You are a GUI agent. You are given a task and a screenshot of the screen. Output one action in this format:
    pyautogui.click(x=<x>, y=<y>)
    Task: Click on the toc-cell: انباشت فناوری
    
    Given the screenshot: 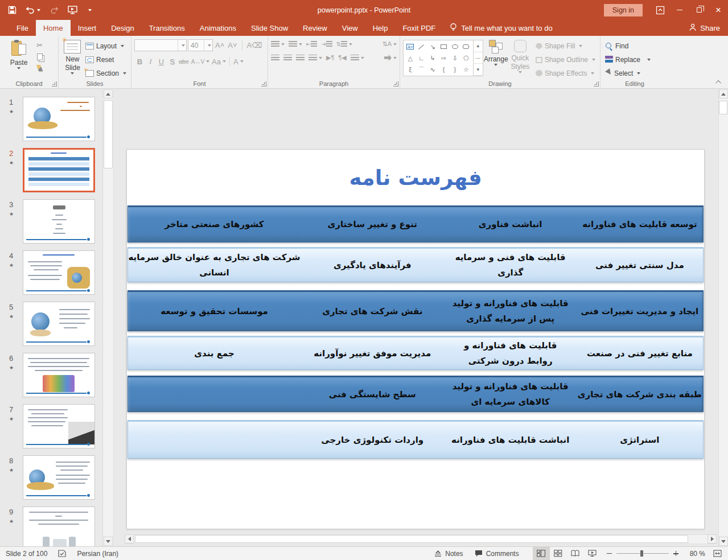 What is the action you would take?
    pyautogui.click(x=511, y=224)
    